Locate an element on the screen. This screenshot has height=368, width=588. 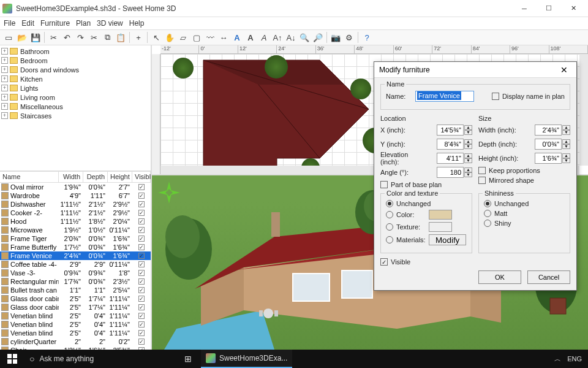
modify-materials-button: Modify is located at coordinates (447, 240).